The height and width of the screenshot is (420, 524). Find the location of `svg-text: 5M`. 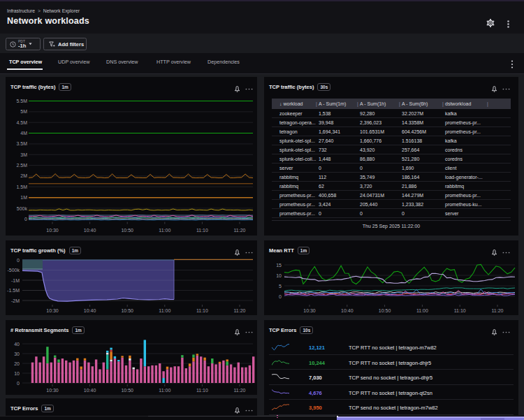

svg-text: 5M is located at coordinates (24, 112).